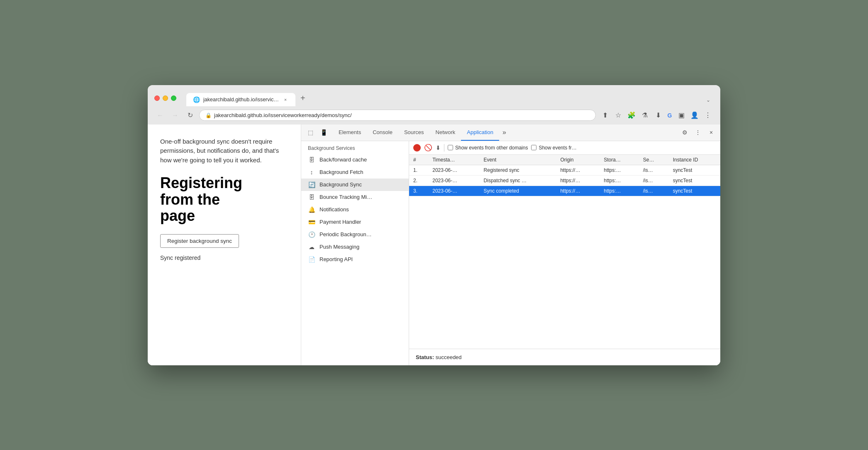 The image size is (868, 450). I want to click on col-timestamp: Timestа…, so click(454, 160).